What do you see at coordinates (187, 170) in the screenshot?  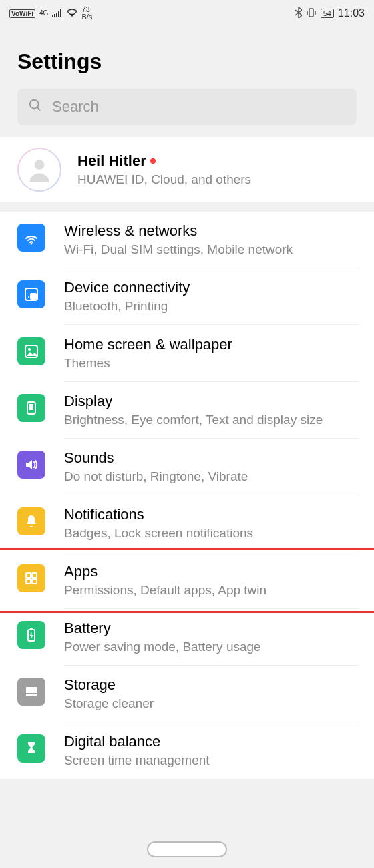 I see `account-row: Heil Hitler HUAWEI ID, Cloud, and others` at bounding box center [187, 170].